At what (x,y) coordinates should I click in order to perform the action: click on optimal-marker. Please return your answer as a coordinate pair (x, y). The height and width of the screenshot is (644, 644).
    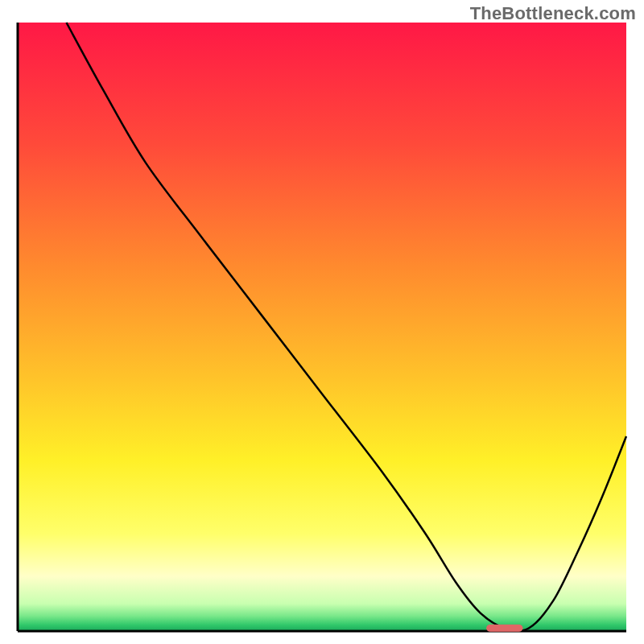
    Looking at the image, I should click on (504, 628).